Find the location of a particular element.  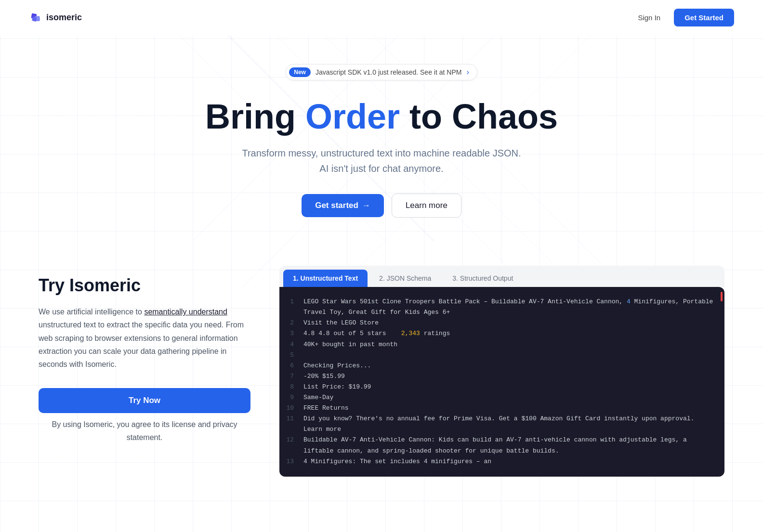

code-line: 2 Visit the LEGO Store is located at coordinates (502, 323).